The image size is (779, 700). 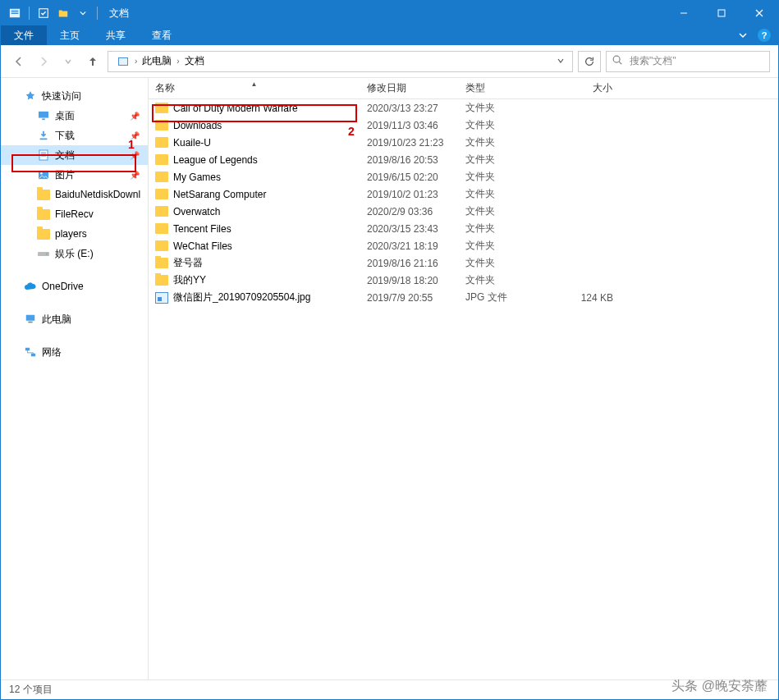 I want to click on pictures-icon, so click(x=44, y=175).